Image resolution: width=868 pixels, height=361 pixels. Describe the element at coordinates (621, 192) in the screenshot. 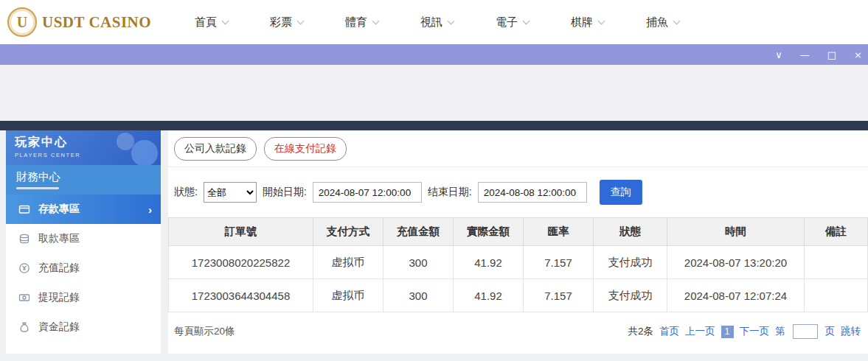

I see `search-button: 查詢` at that location.